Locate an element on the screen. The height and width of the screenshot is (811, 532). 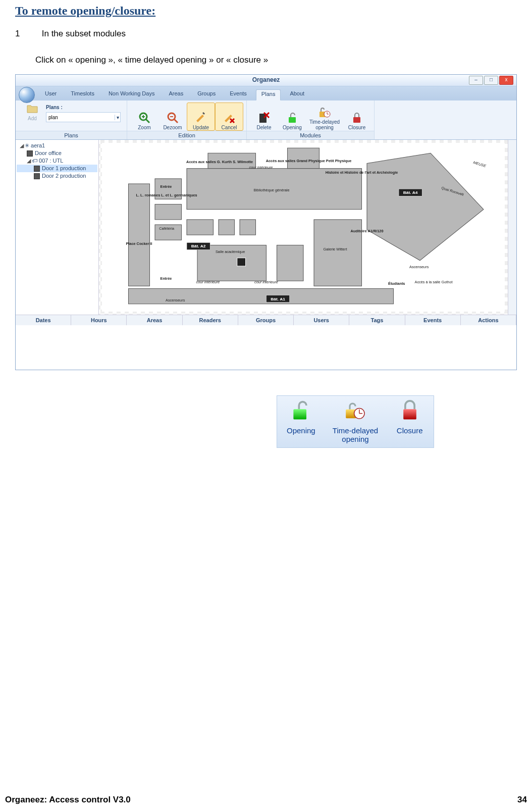
window-title: Organeez is located at coordinates (267, 80).